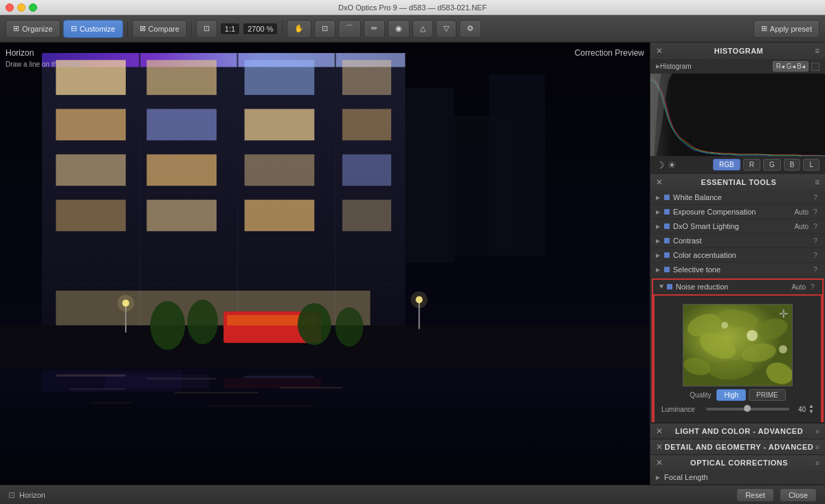 This screenshot has height=504, width=825. What do you see at coordinates (738, 477) in the screenshot?
I see `tool-focal-length: ▶ Focal Length` at bounding box center [738, 477].